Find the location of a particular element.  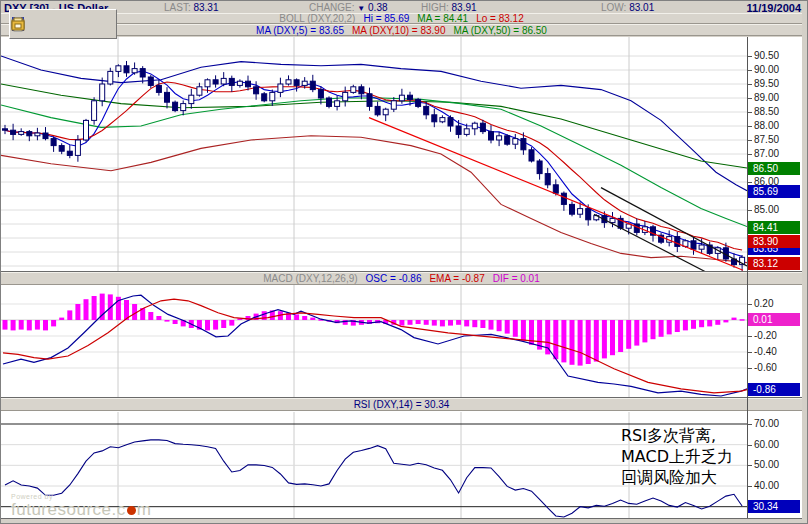

annotation-line: 回调风险加大 is located at coordinates (686, 478).